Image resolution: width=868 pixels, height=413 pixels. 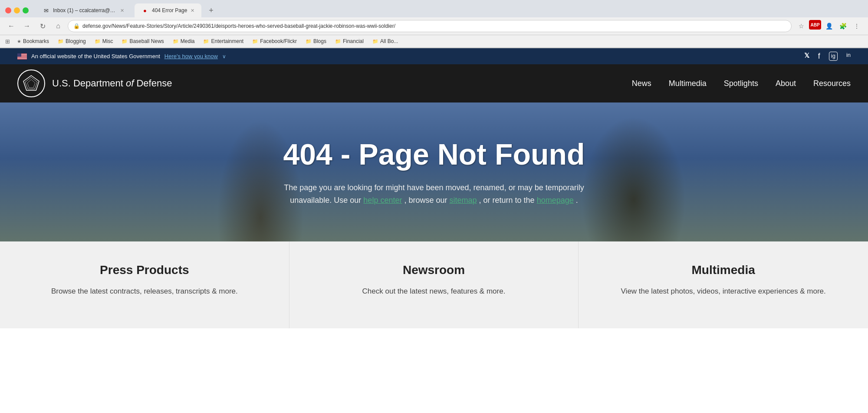 I want to click on bookmark-facebook-flickr: 📁 Facebook/Flickr, so click(x=274, y=41).